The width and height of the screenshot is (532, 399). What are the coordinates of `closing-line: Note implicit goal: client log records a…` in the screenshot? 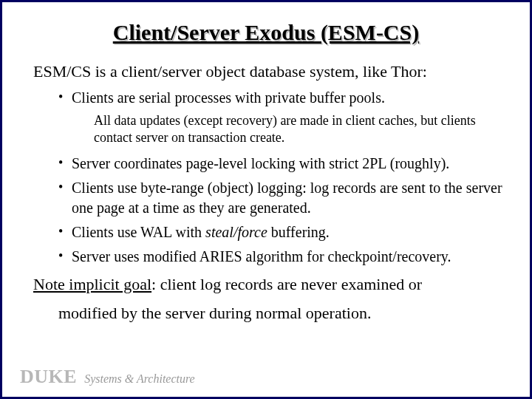 It's located at (270, 285).